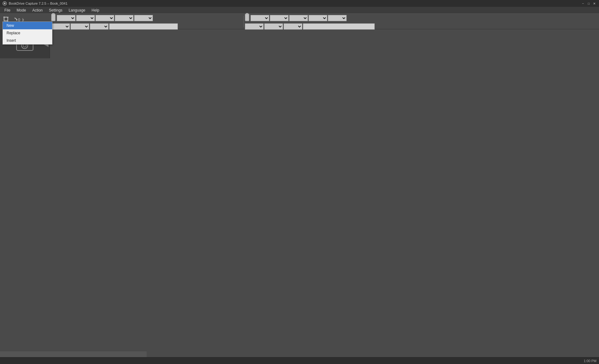 This screenshot has width=599, height=364. I want to click on left-cam-select1, so click(66, 18).